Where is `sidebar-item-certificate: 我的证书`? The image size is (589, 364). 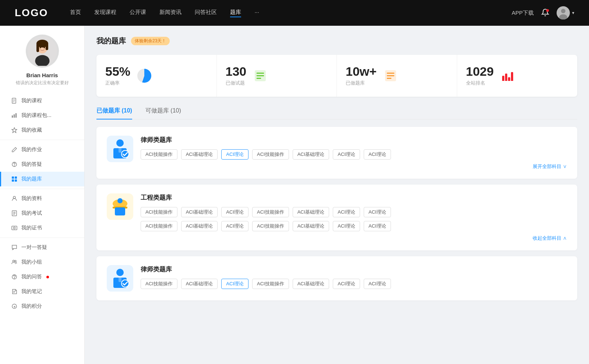
sidebar-item-certificate: 我的证书 is located at coordinates (42, 228).